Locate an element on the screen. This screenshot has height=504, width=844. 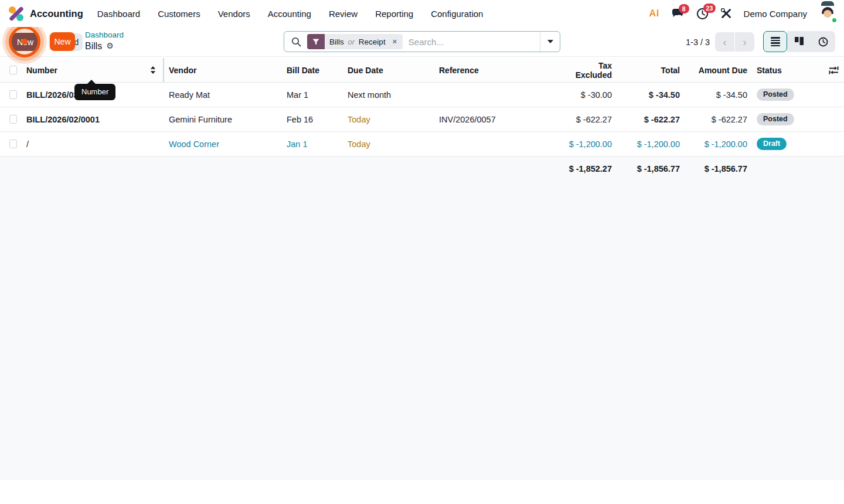
total-total: $ -1,856.77 is located at coordinates (651, 169).